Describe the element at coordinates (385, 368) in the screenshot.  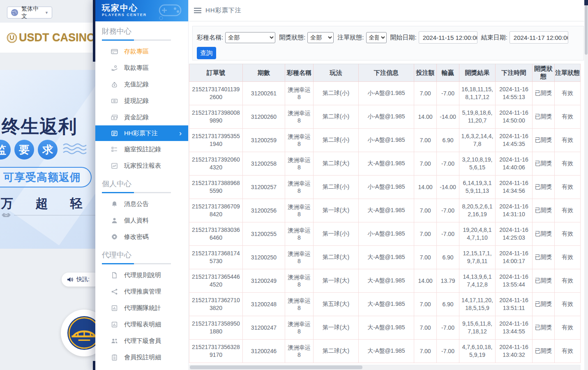
I see `horizontal-scrollbar` at that location.